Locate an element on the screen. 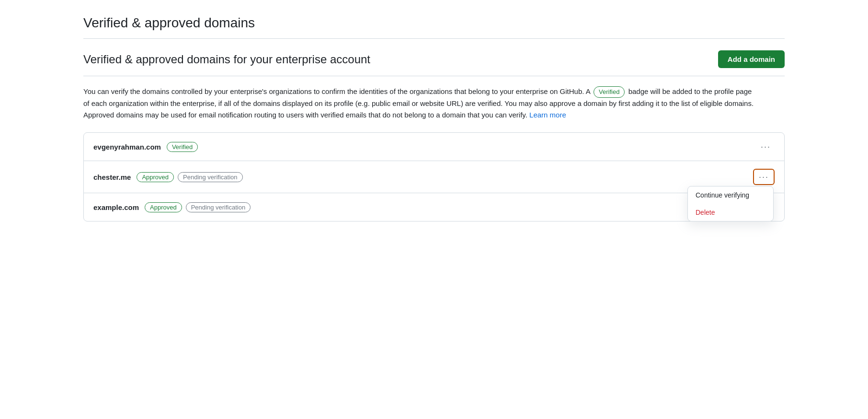 This screenshot has height=419, width=868. domain-actions-evgenyrahman: ··· is located at coordinates (765, 147).